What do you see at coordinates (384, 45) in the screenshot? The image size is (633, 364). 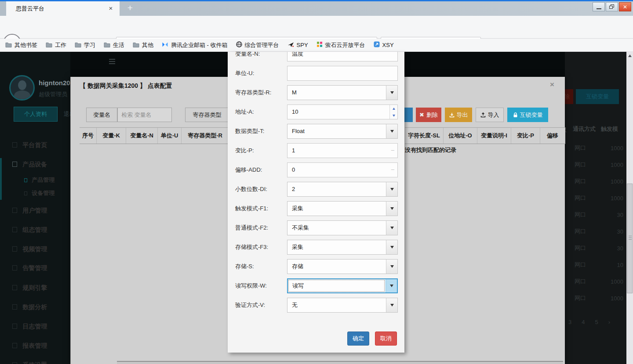 I see `bookmark-item: XSY` at bounding box center [384, 45].